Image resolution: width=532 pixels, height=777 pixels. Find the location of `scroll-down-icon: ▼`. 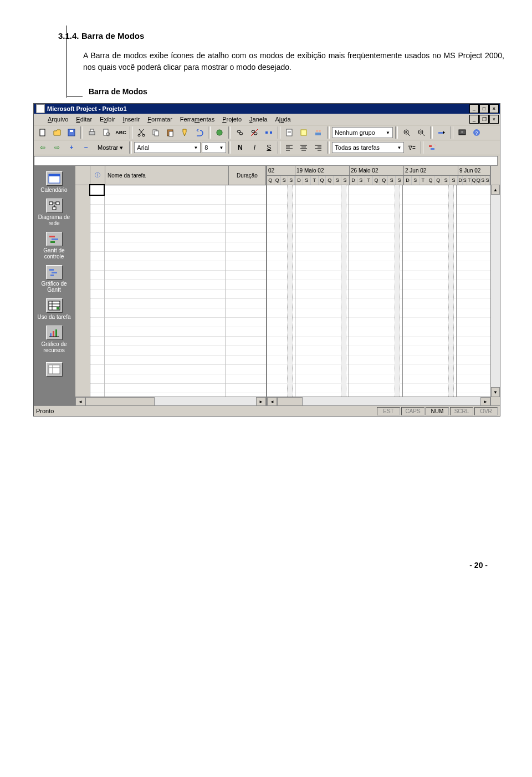

scroll-down-icon: ▼ is located at coordinates (495, 392).